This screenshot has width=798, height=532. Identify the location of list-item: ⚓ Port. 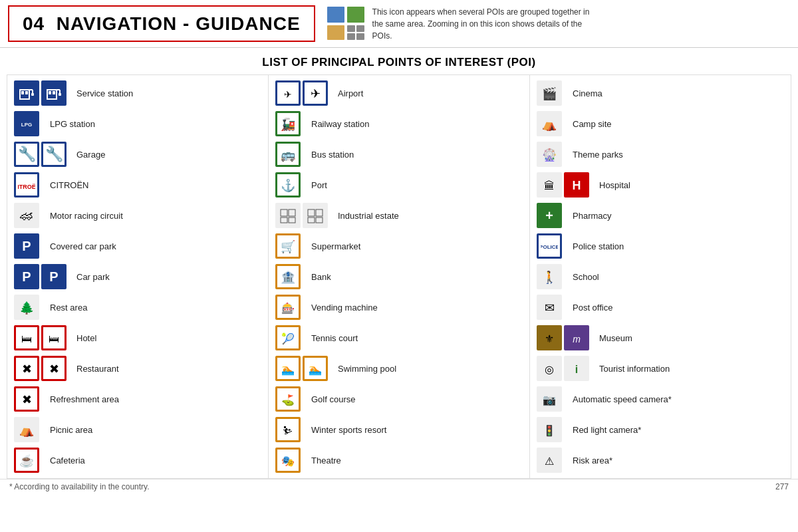
(399, 185).